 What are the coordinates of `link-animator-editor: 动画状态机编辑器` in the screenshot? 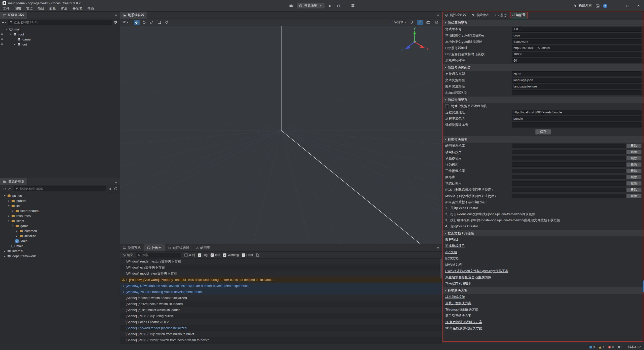 It's located at (458, 284).